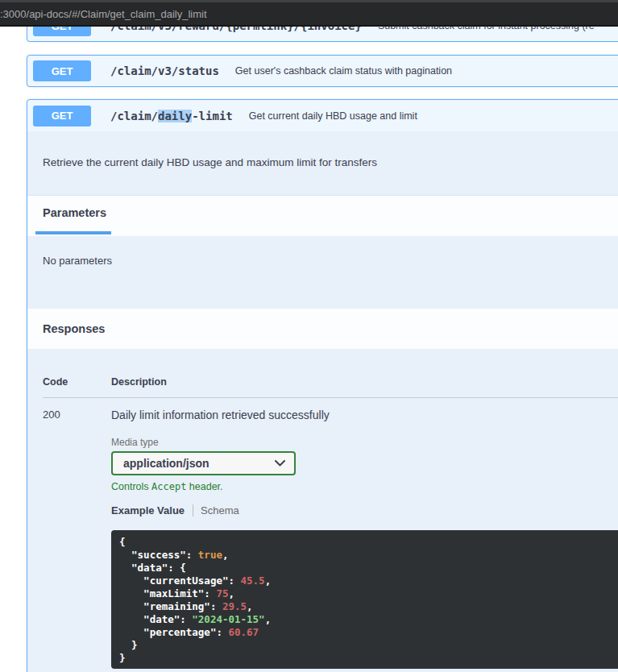  What do you see at coordinates (322, 272) in the screenshot?
I see `parameters-body: No parameters` at bounding box center [322, 272].